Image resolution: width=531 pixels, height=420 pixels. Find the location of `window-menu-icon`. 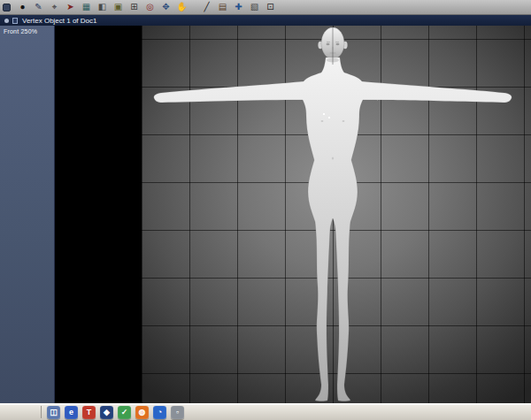

window-menu-icon is located at coordinates (7, 7).